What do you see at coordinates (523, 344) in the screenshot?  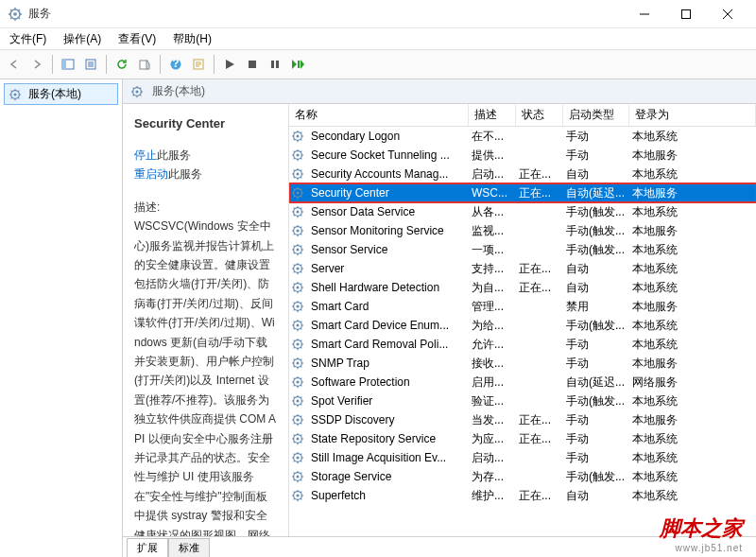 I see `service-row: Smart Card Removal Poli...允许...手动本地系统` at bounding box center [523, 344].